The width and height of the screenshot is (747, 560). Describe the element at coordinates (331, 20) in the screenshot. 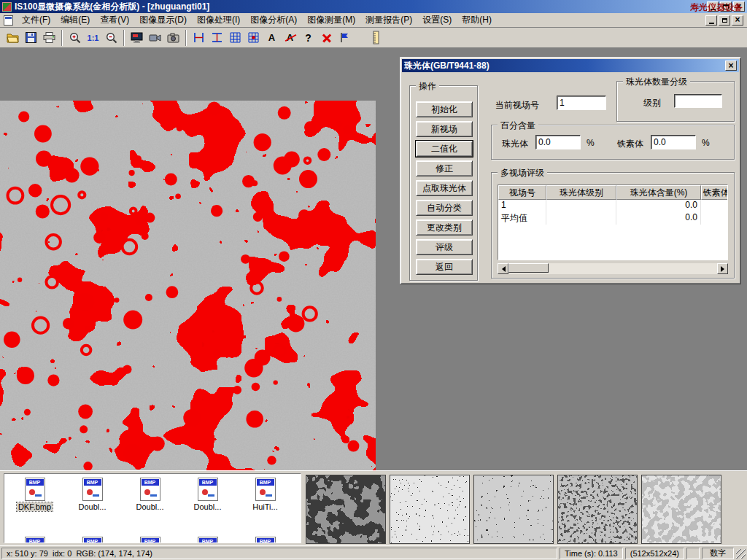

I see `menu-item-image-measure: 图像测量(M)` at that location.